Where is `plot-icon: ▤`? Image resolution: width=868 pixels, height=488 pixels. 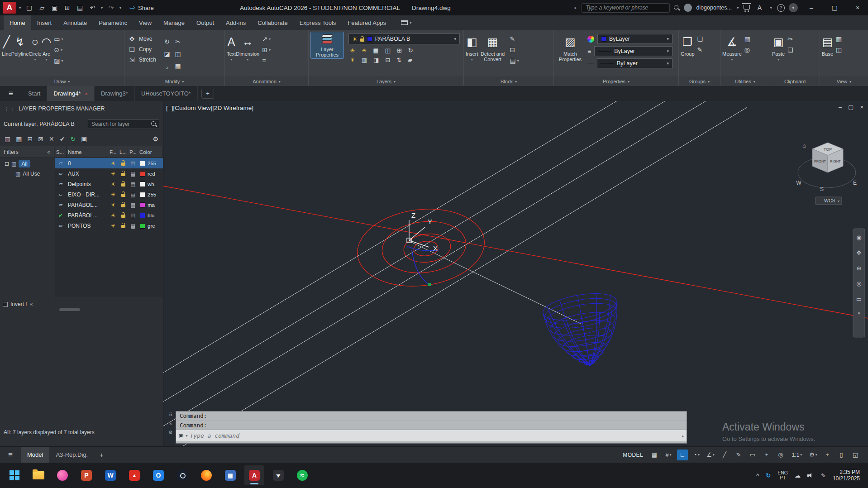
plot-icon: ▤ is located at coordinates (80, 8).